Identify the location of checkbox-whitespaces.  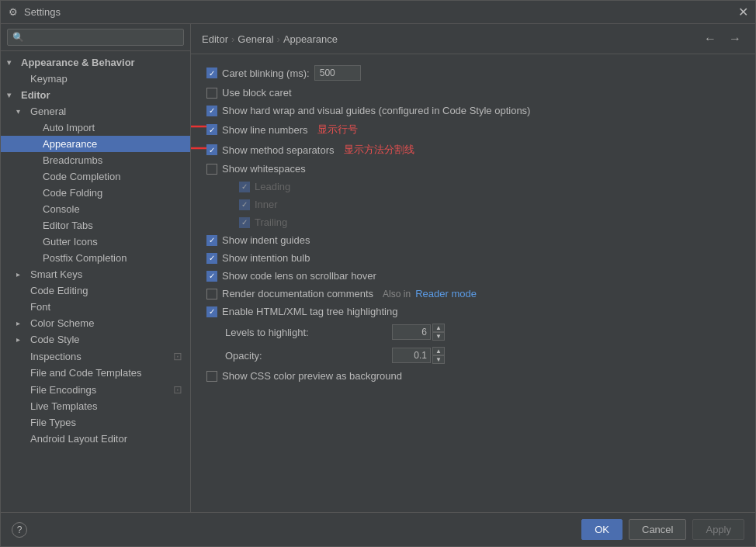
(212, 169).